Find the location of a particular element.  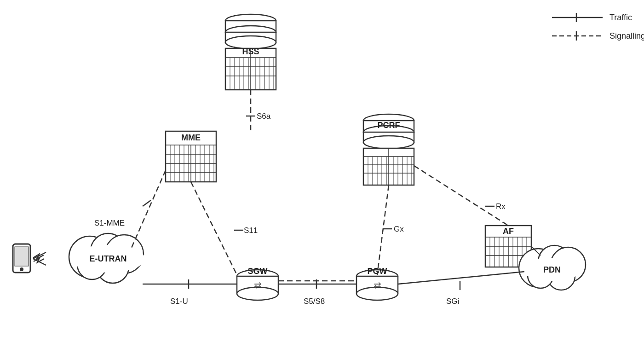

s6a-label: S6a is located at coordinates (264, 116).